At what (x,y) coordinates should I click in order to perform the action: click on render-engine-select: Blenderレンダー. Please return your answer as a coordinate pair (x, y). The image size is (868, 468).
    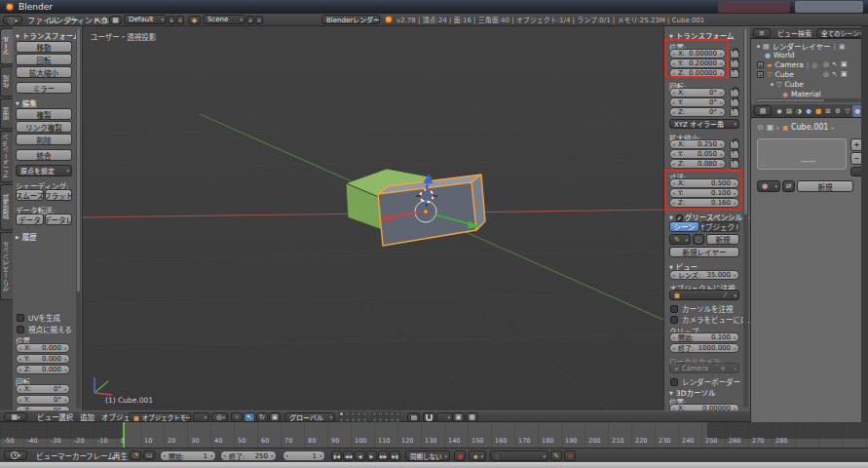
    Looking at the image, I should click on (351, 20).